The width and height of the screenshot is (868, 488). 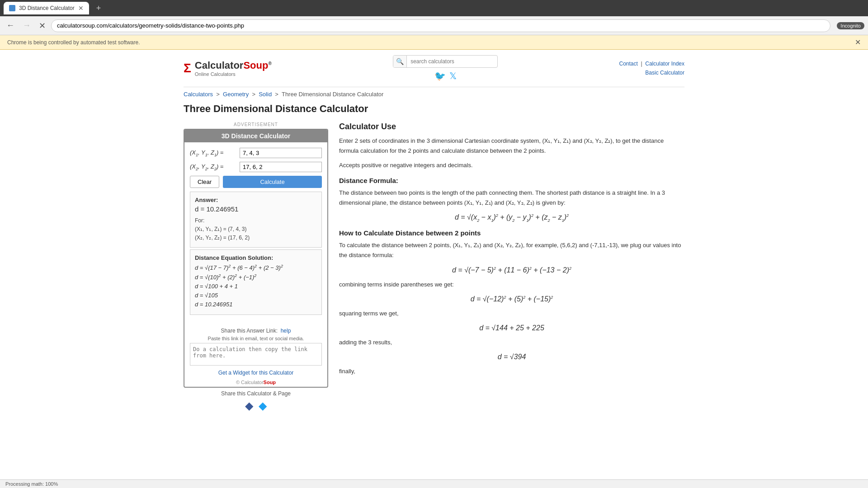 What do you see at coordinates (441, 26) in the screenshot?
I see `url-bar` at bounding box center [441, 26].